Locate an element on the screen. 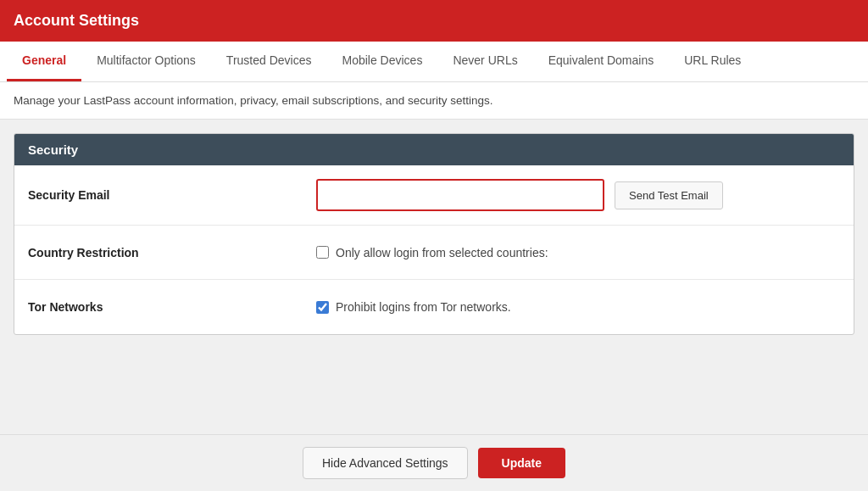 This screenshot has height=491, width=868. tab-equivalent-domains: Equivalent Domains is located at coordinates (602, 61).